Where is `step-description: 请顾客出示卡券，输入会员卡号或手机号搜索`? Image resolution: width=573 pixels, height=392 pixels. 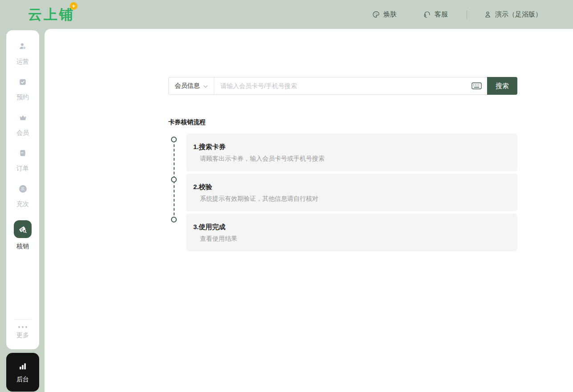 step-description: 请顾客出示卡券，输入会员卡号或手机号搜索 is located at coordinates (352, 159).